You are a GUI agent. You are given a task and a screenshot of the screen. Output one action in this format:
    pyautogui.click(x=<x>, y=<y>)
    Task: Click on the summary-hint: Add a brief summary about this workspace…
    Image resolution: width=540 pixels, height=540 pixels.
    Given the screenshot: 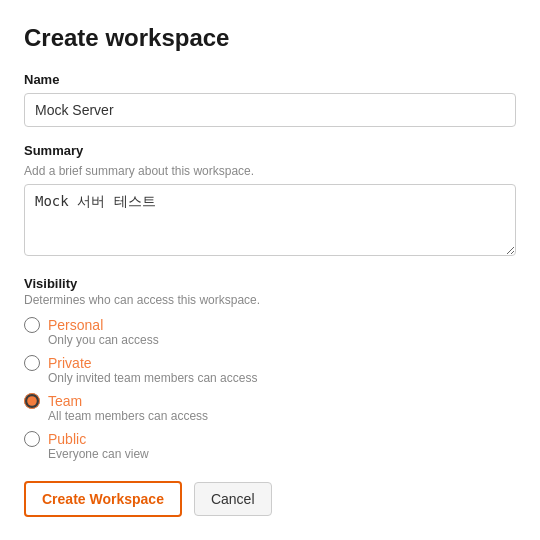 What is the action you would take?
    pyautogui.click(x=270, y=171)
    